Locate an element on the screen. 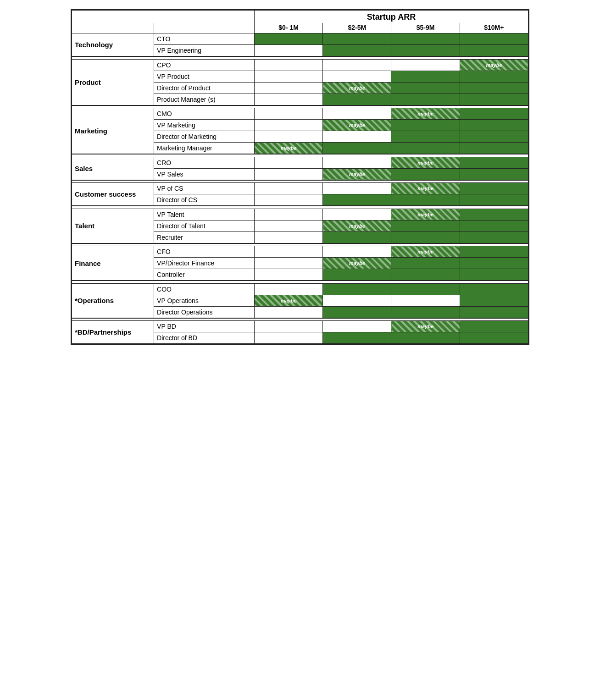  role-cell: CFO is located at coordinates (205, 252).